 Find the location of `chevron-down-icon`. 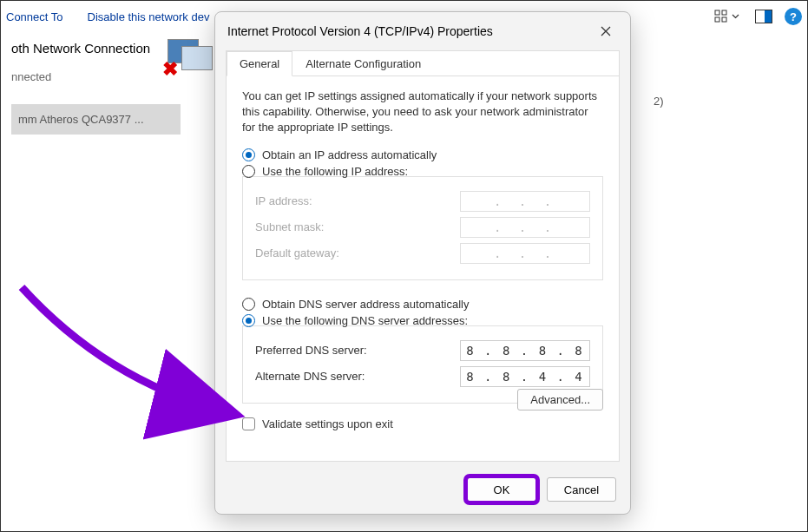

chevron-down-icon is located at coordinates (736, 16).